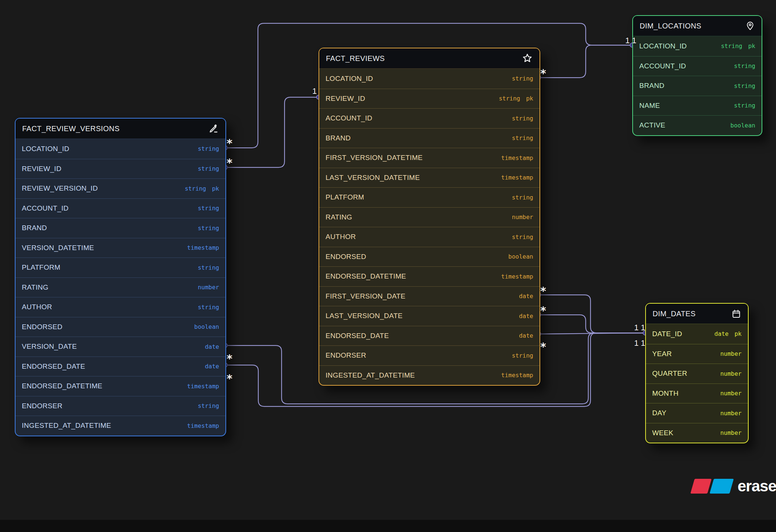  Describe the element at coordinates (701, 486) in the screenshot. I see `eraser-logo-red-shape` at that location.